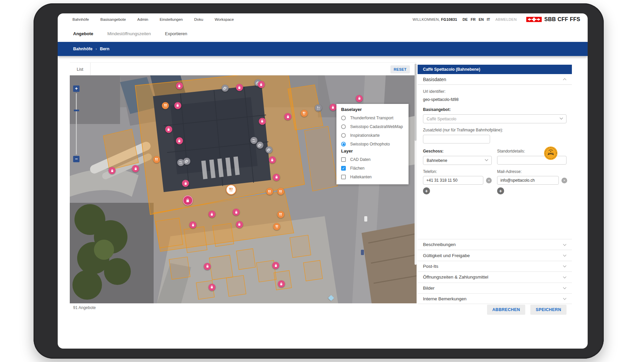  Describe the element at coordinates (80, 69) in the screenshot. I see `tab-list: List` at that location.